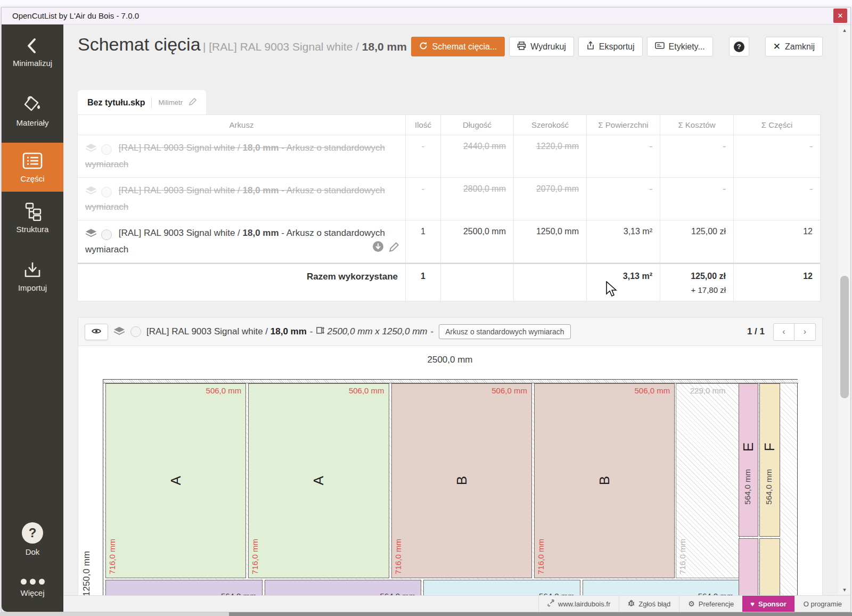  I want to click on col-dlugosc: Długość, so click(477, 125).